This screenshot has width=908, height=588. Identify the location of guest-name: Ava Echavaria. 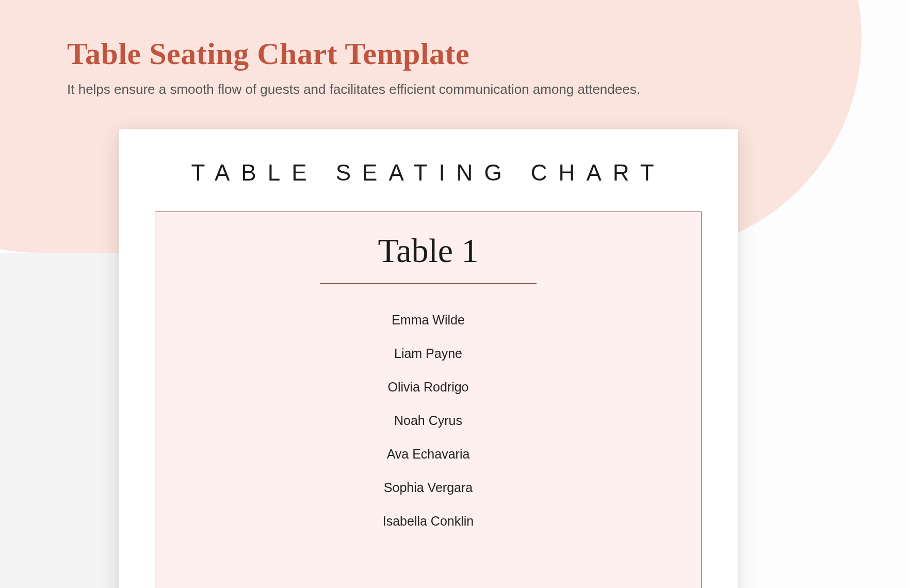
(428, 454).